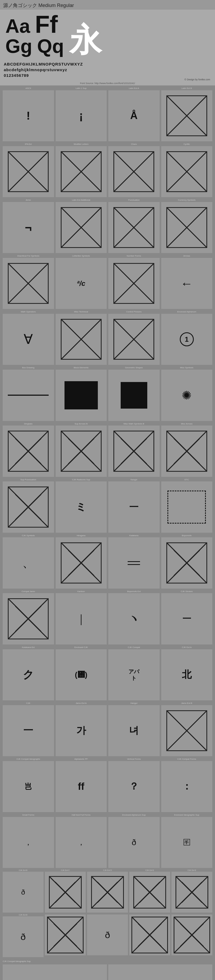  What do you see at coordinates (28, 395) in the screenshot?
I see `char-line` at bounding box center [28, 395].